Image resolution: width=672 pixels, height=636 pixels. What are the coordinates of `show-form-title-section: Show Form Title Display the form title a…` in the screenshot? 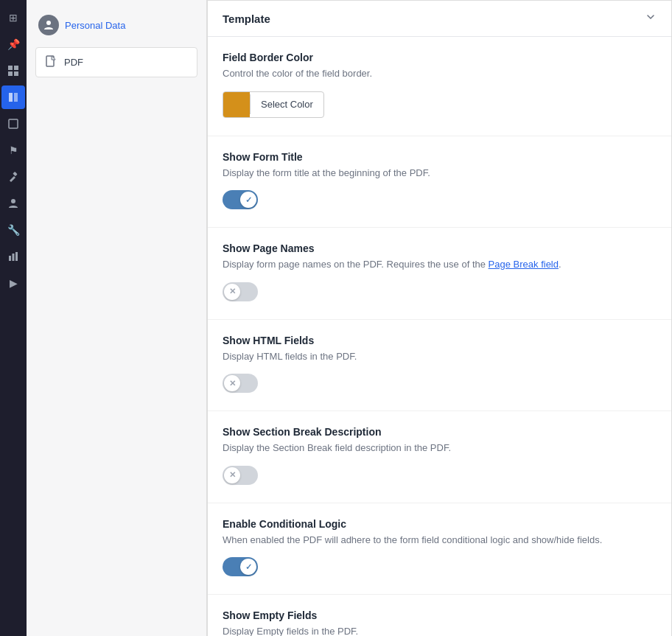 It's located at (439, 183).